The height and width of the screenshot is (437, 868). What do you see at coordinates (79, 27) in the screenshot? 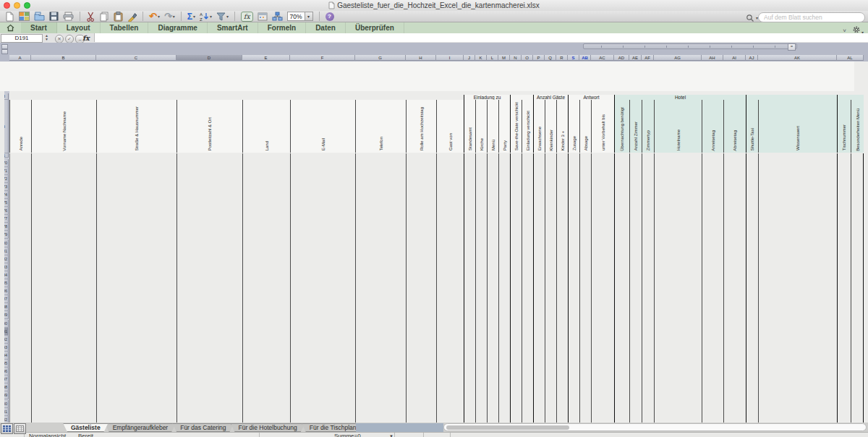
I see `ribbon-tab-layout: Layout` at bounding box center [79, 27].